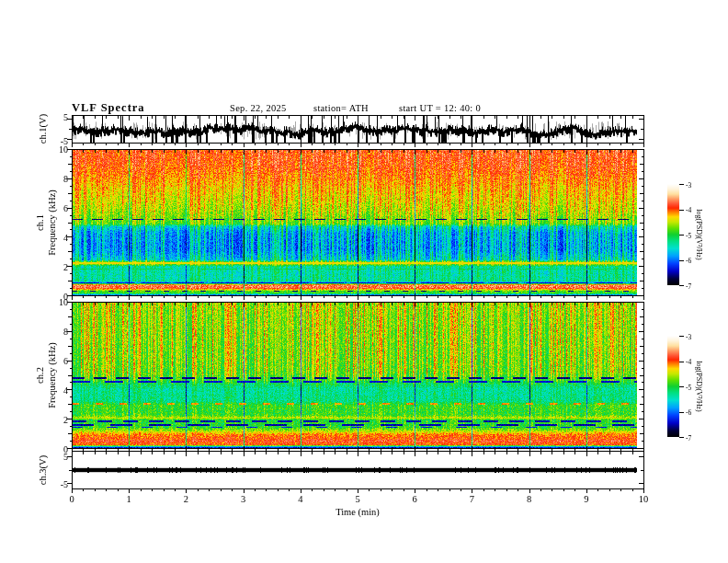  Describe the element at coordinates (258, 109) in the screenshot. I see `header-date: Sep. 22, 2025` at that location.